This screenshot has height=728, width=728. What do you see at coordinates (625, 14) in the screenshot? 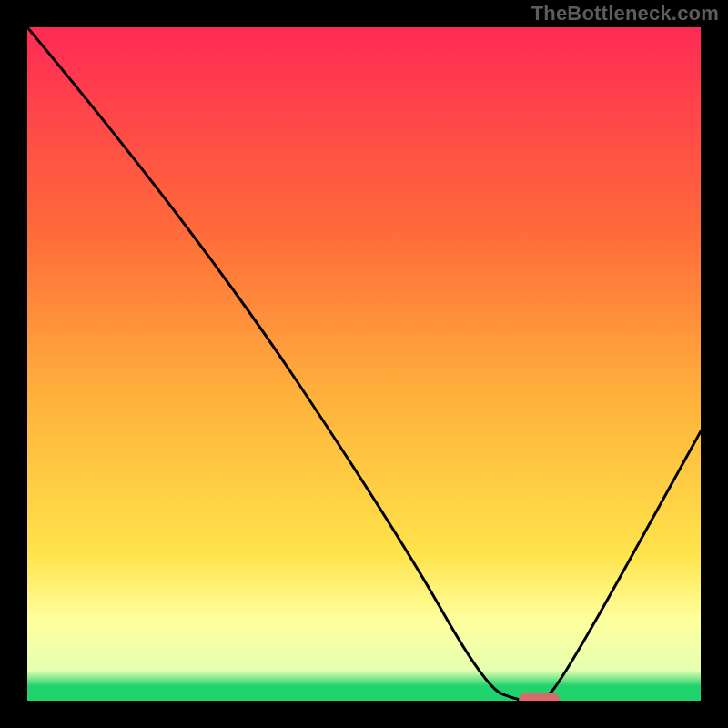
I see `attribution-text: TheBottleneck.com` at bounding box center [625, 14].